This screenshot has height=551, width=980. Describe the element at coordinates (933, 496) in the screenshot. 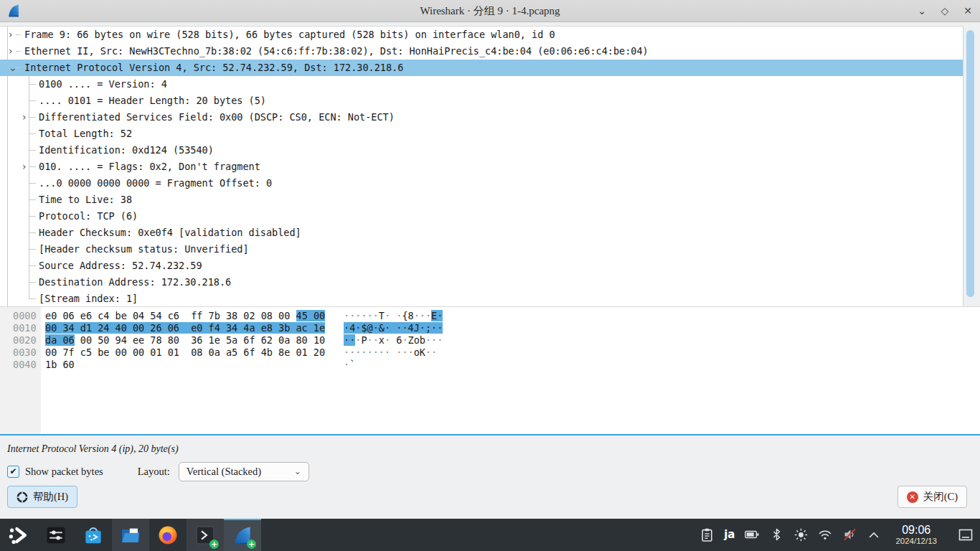

I see `close-dialog-button: ✕ 关闭(C)` at that location.